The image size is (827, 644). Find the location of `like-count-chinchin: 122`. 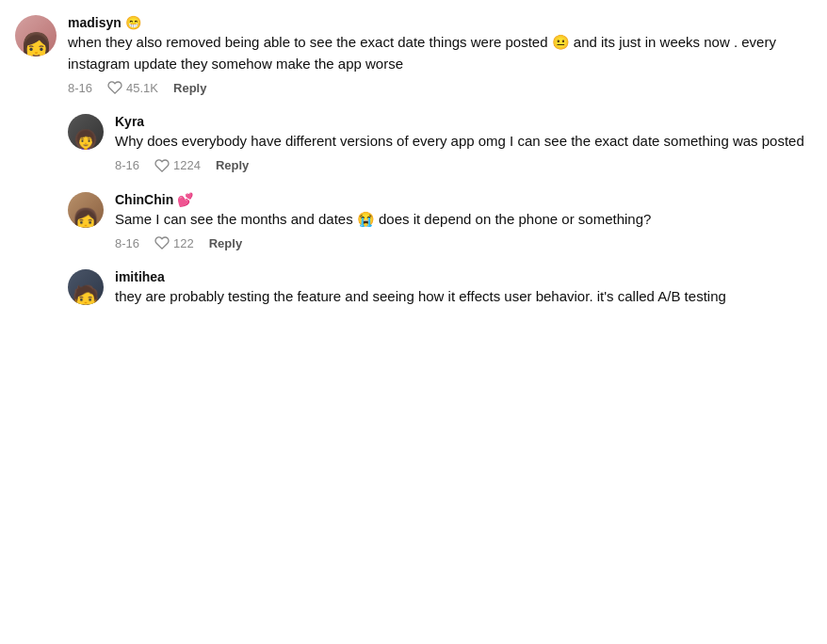

like-count-chinchin: 122 is located at coordinates (184, 243).